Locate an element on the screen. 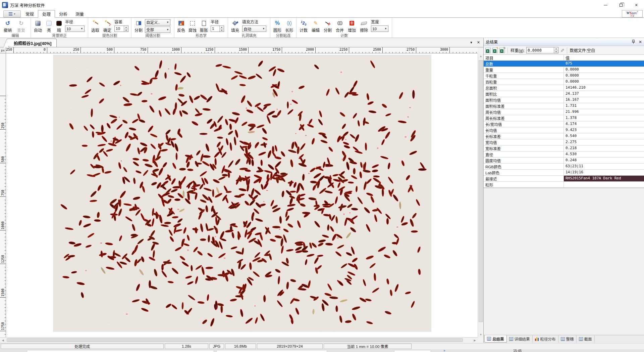  table-row: 重量0.0000 is located at coordinates (564, 70).